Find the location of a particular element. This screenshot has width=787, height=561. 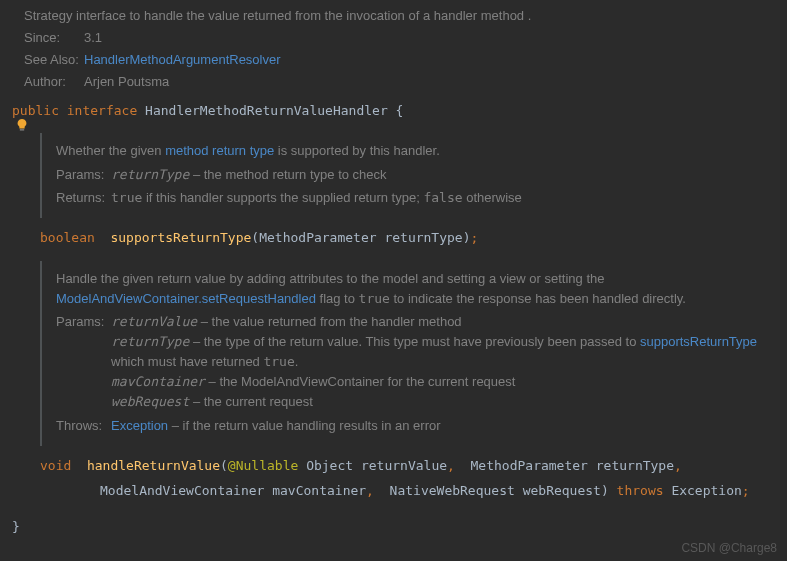

returns-label: Returns: is located at coordinates (84, 198).